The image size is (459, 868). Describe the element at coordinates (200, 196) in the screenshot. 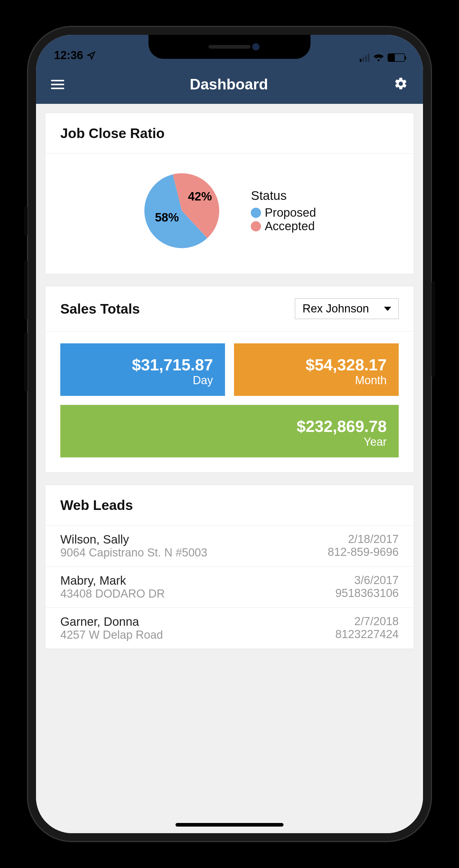

I see `pie-slice-label: 42%` at that location.